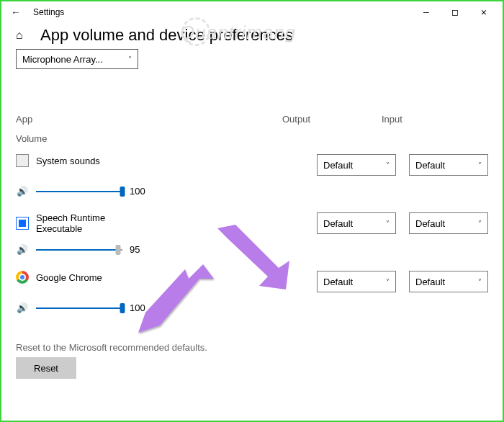  I want to click on app-icon-speech-runtime, so click(22, 223).